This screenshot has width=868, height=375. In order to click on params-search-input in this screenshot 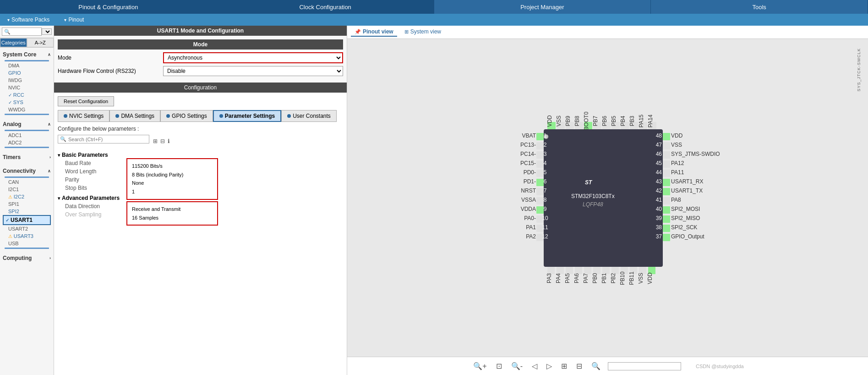, I will do `click(108, 139)`.